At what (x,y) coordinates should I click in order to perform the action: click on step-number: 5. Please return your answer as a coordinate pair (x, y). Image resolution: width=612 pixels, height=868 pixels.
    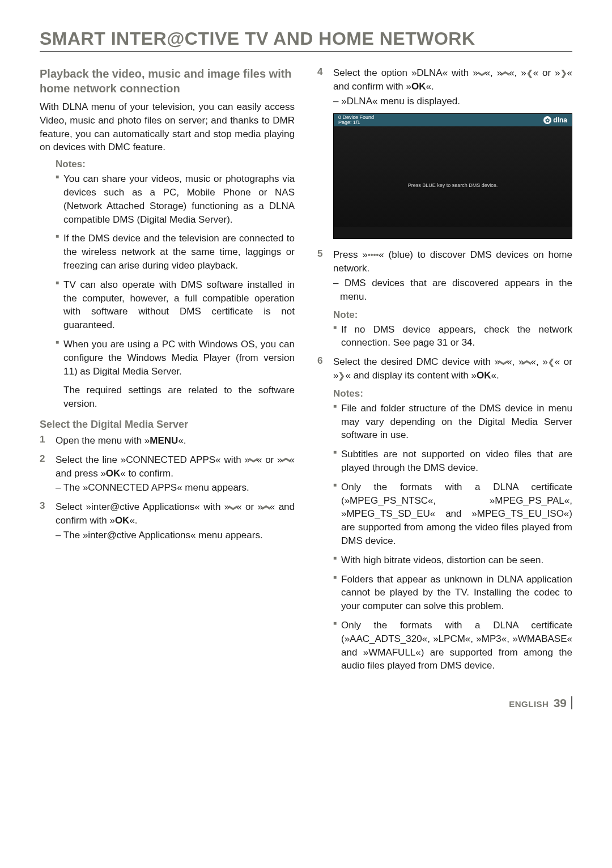
    Looking at the image, I should click on (322, 275).